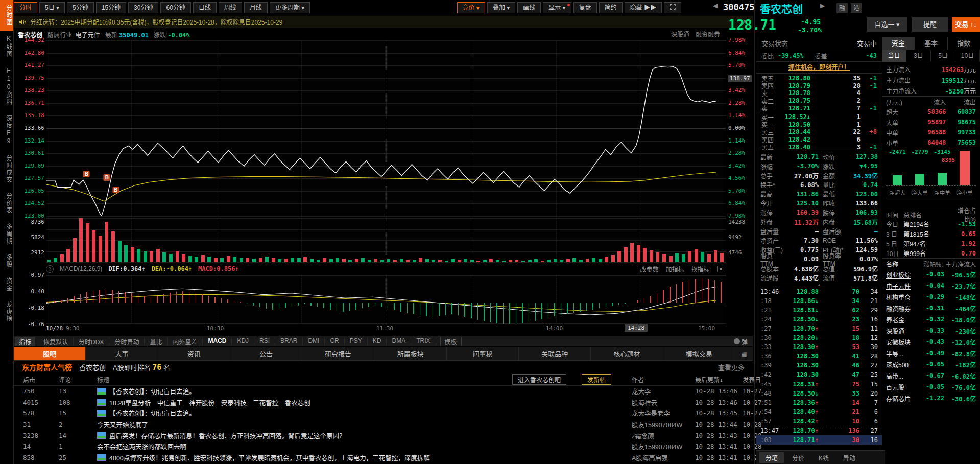 The width and height of the screenshot is (980, 464). What do you see at coordinates (819, 412) in the screenshot?
I see `tick-row: :54128.40↑216` at bounding box center [819, 412].